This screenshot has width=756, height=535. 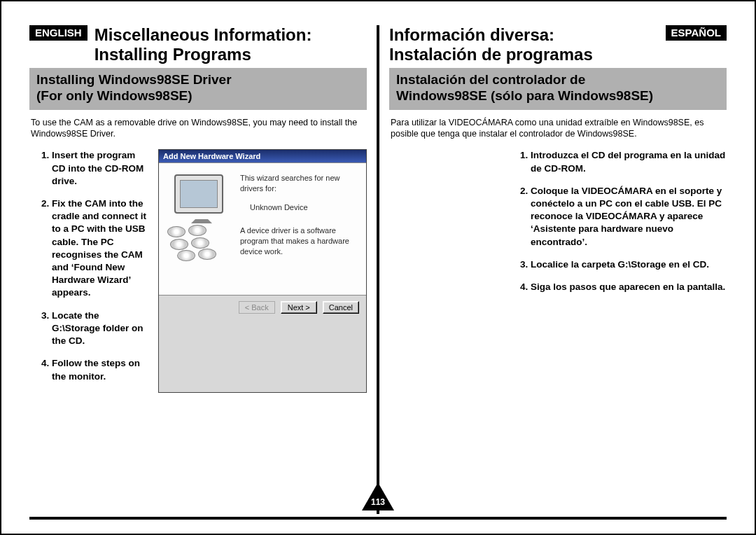 I want to click on subhead-line: Installing Windows98SE Driver, so click(x=134, y=80).